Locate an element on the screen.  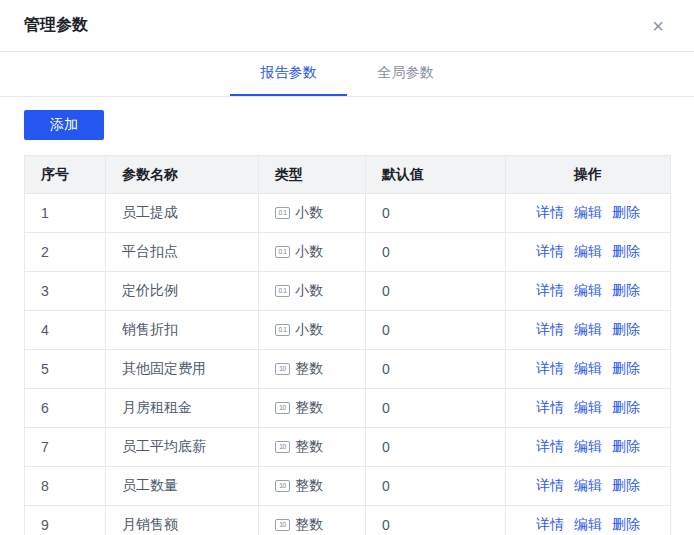
cell-index: 1 is located at coordinates (66, 214).